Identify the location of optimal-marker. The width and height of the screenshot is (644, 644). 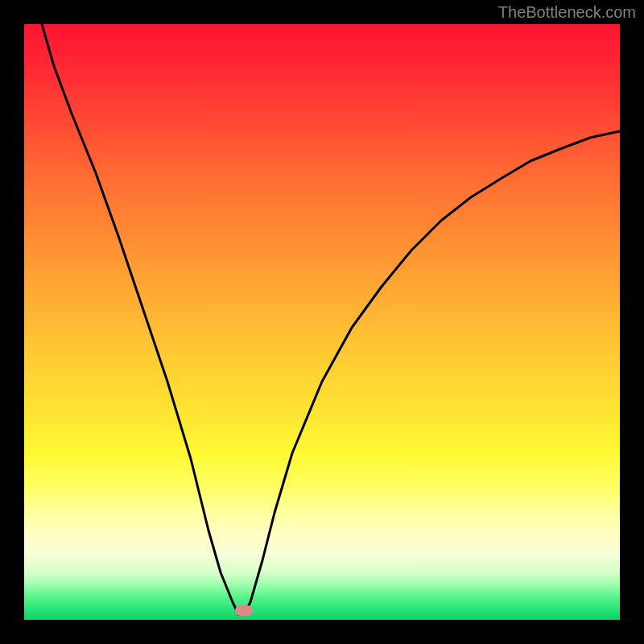
(244, 610).